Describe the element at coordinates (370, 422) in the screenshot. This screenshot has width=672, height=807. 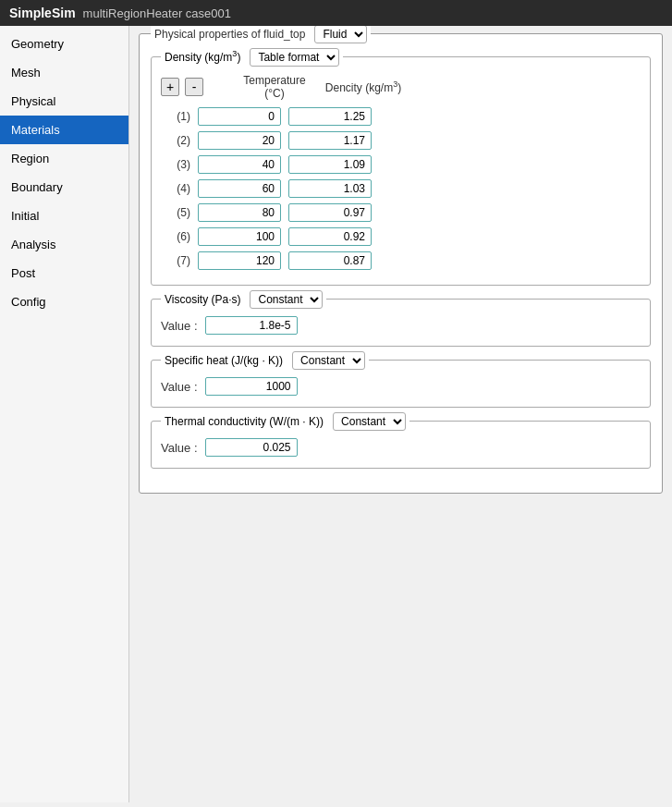
I see `thermal-conductivity-format-select: Constant` at that location.